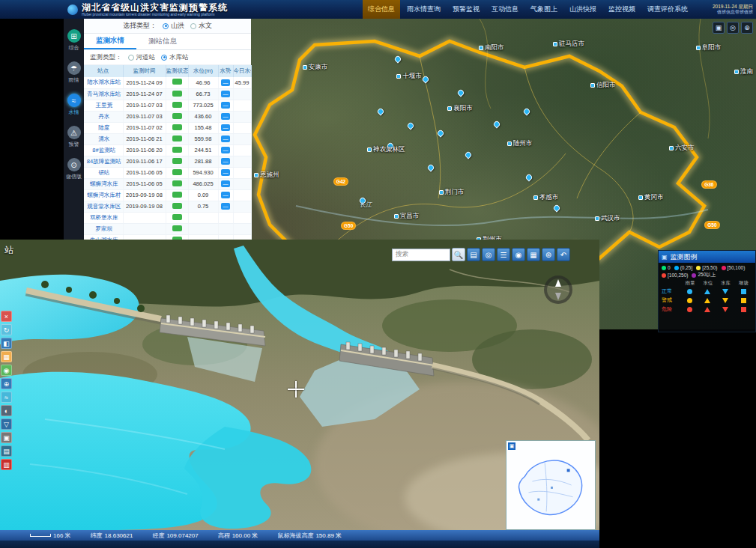  Describe the element at coordinates (110, 42) in the screenshot. I see `panel-tab: 监测水情` at that location.